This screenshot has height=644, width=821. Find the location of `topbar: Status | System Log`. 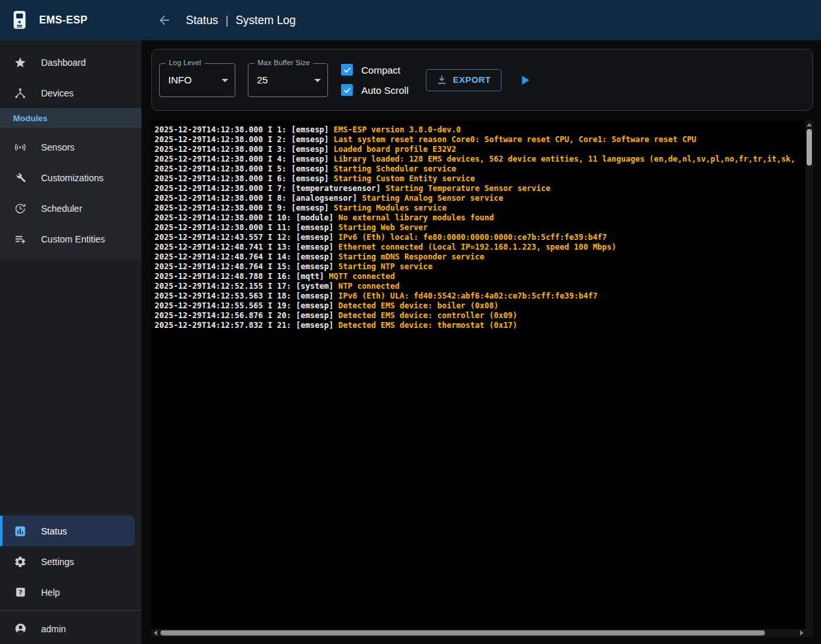

topbar: Status | System Log is located at coordinates (481, 20).